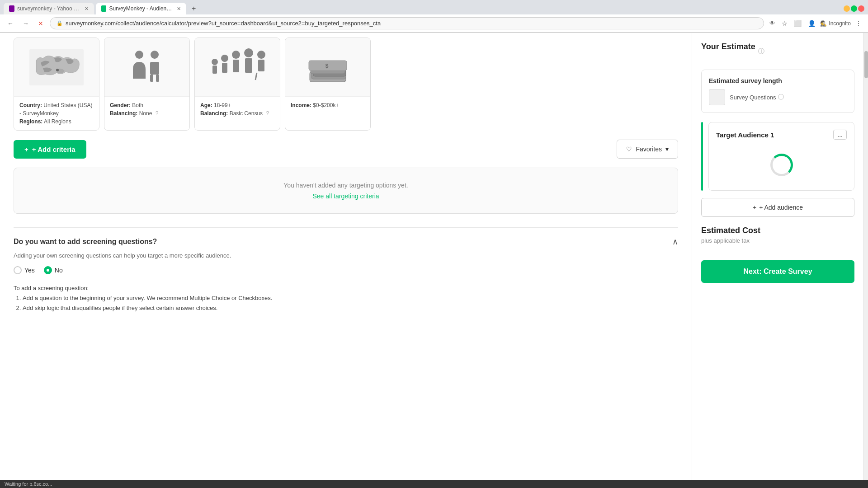 Image resolution: width=868 pixels, height=488 pixels. Describe the element at coordinates (237, 67) in the screenshot. I see `age-card-image` at that location.